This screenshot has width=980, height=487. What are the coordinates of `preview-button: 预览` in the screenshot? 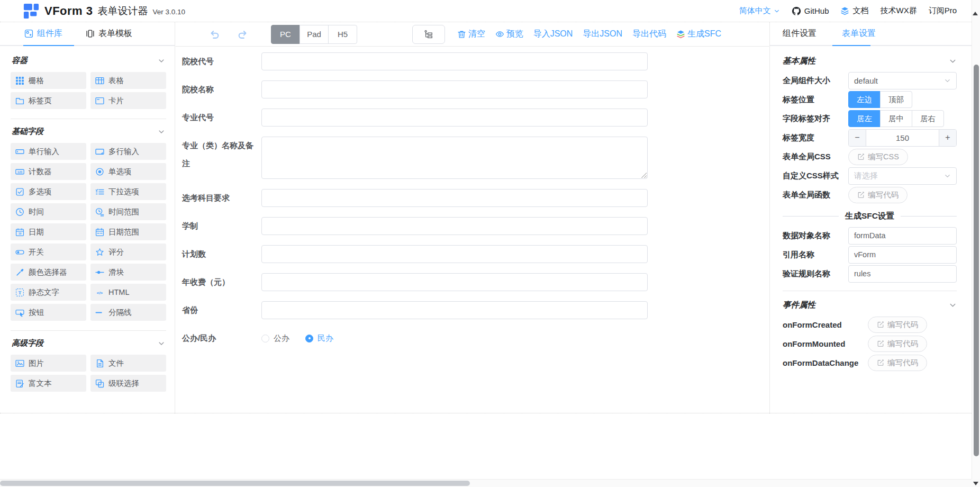 It's located at (509, 34).